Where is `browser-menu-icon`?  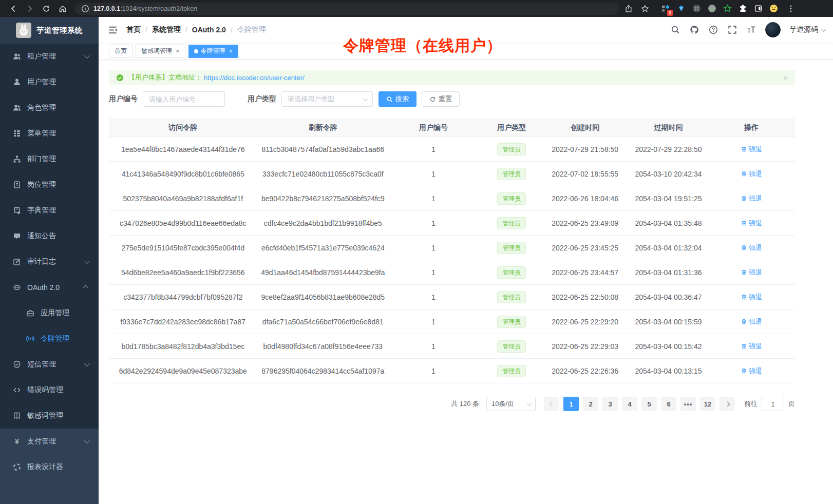 browser-menu-icon is located at coordinates (791, 9).